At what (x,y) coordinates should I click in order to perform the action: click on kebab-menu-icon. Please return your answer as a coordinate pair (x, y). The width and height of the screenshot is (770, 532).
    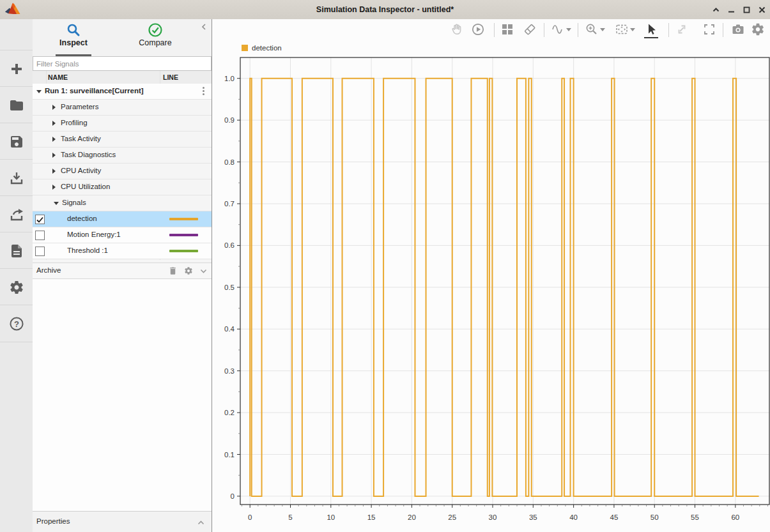
    Looking at the image, I should click on (203, 92).